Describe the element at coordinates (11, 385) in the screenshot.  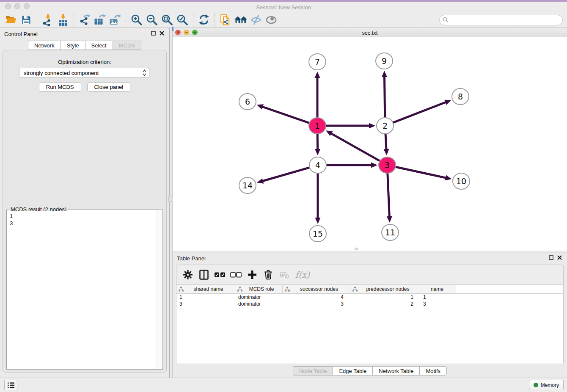
I see `task-history-button` at that location.